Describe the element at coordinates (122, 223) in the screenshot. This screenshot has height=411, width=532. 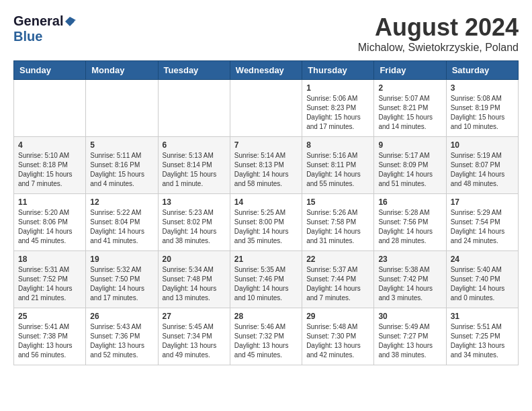
I see `day-cell: 12Sunrise: 5:22 AM Sunset: 8:04 PM Dayli…` at that location.